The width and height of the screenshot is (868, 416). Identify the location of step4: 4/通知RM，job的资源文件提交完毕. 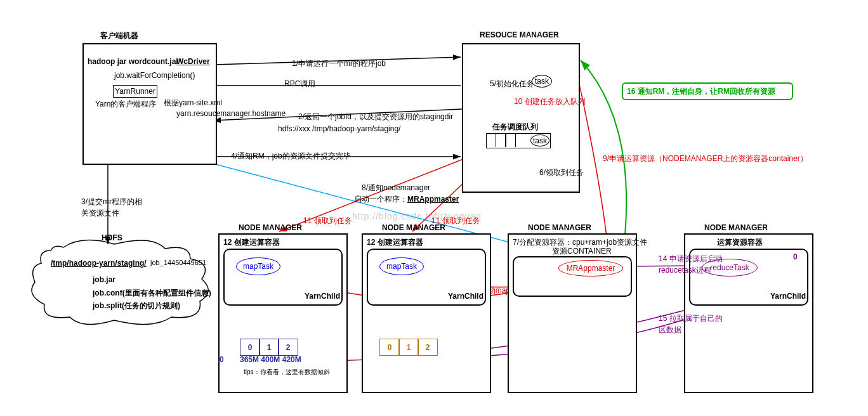
(291, 156).